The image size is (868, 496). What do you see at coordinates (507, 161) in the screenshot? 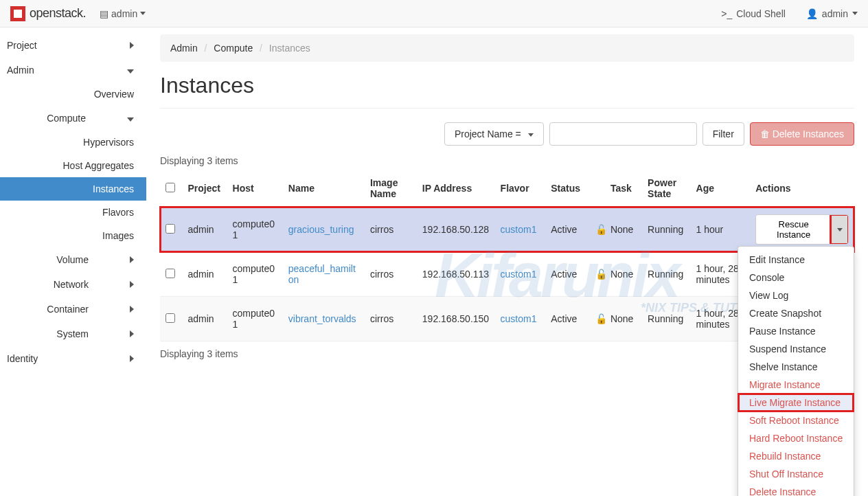
I see `displaying-count-top: Displaying 3 items` at bounding box center [507, 161].